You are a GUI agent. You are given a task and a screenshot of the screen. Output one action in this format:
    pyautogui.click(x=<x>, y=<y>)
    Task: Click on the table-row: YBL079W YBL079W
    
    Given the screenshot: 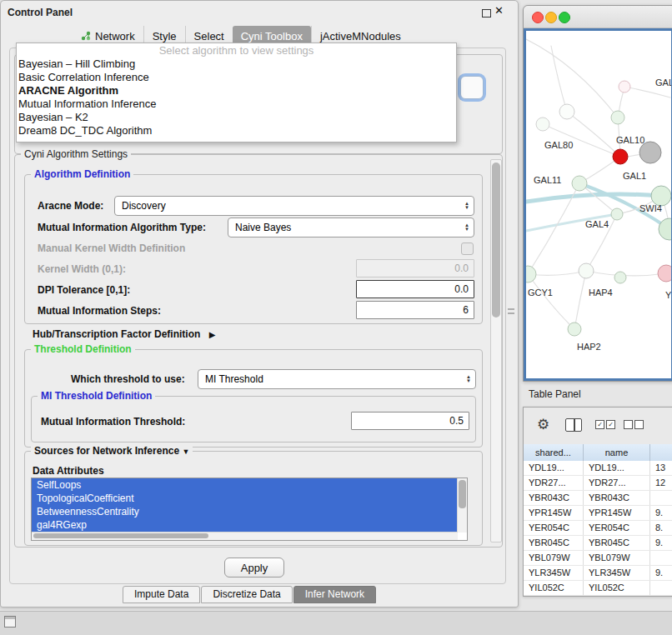 What is the action you would take?
    pyautogui.click(x=598, y=558)
    